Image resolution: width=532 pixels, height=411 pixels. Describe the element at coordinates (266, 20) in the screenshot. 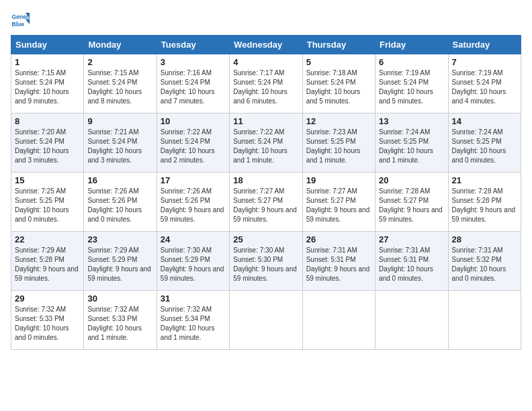

I see `header: General Blue` at that location.